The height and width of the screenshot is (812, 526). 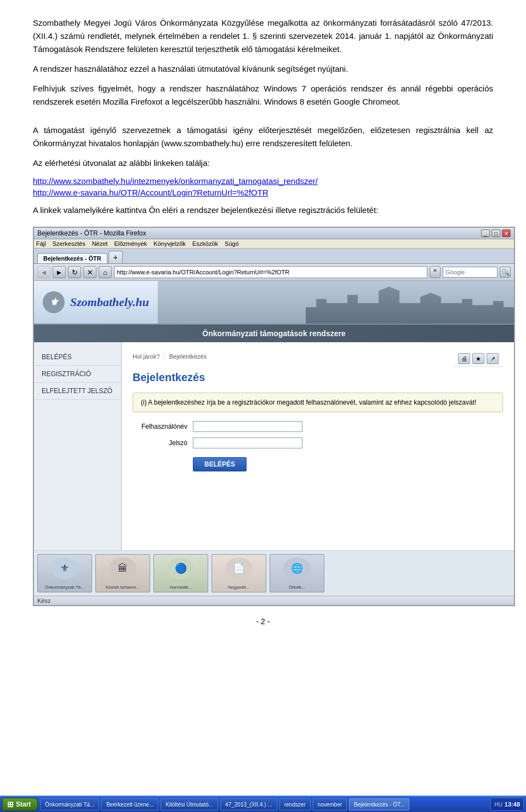 What do you see at coordinates (170, 356) in the screenshot?
I see `breadcrumb: Hol járok? : Bejelentkezés` at bounding box center [170, 356].